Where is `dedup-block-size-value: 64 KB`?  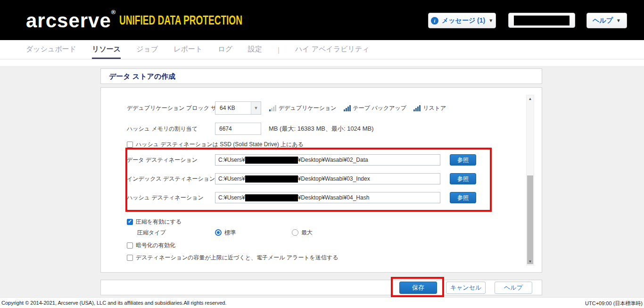 dedup-block-size-value: 64 KB is located at coordinates (233, 108).